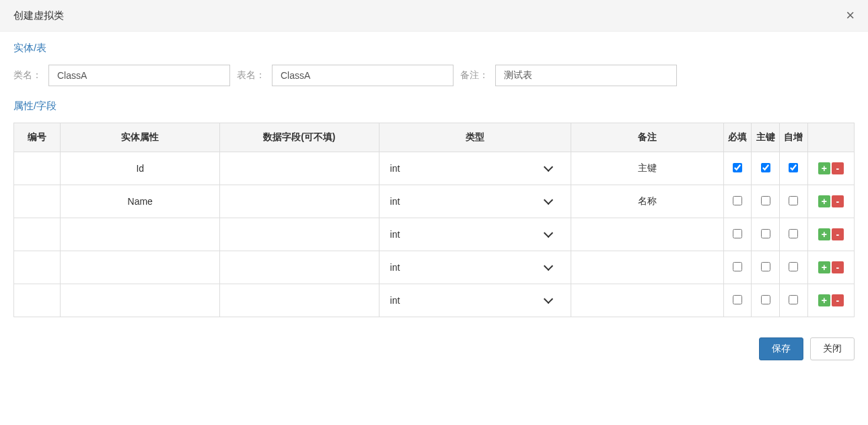 The height and width of the screenshot is (425, 868). What do you see at coordinates (299, 137) in the screenshot?
I see `th-field: 数据字段(可不填)` at bounding box center [299, 137].